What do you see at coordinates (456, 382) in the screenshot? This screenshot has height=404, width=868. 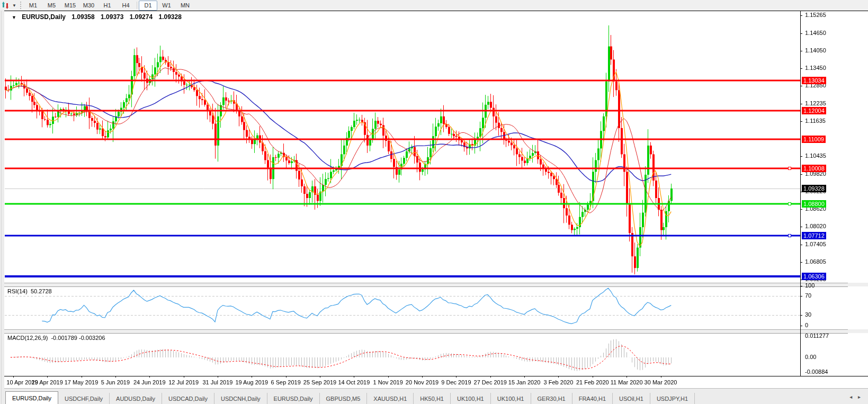 I see `date-tick-label: 9 Dec 2019` at bounding box center [456, 382].